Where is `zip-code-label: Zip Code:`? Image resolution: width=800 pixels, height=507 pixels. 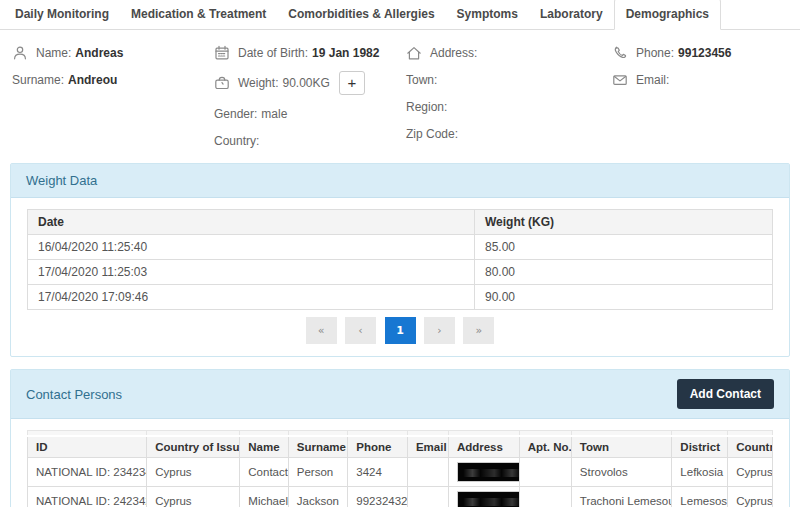
zip-code-label: Zip Code: is located at coordinates (432, 134).